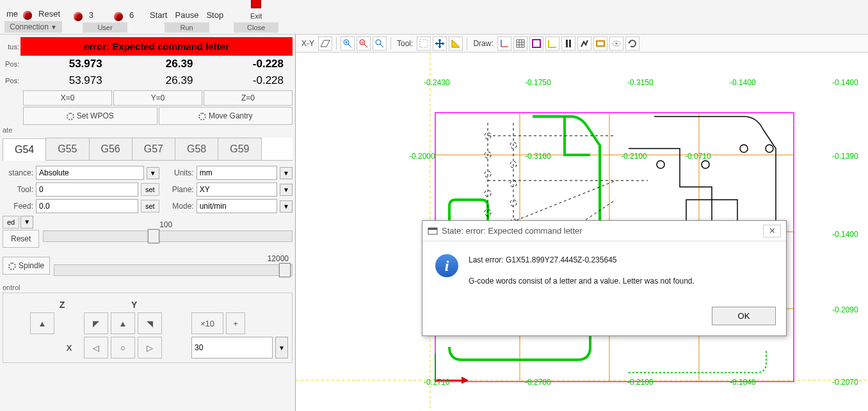 The width and height of the screenshot is (868, 411). I want to click on tool-set-button: set, so click(150, 189).